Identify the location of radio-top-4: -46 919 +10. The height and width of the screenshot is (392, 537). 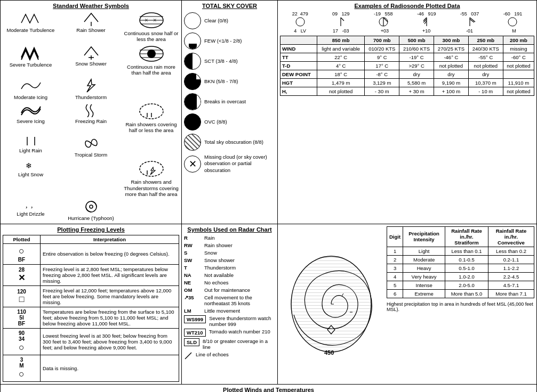
(427, 22).